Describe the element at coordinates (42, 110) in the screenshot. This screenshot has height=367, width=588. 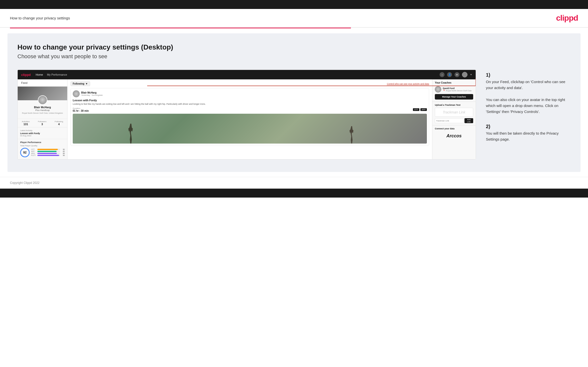
I see `profile-handicap: Plus Handicap` at that location.